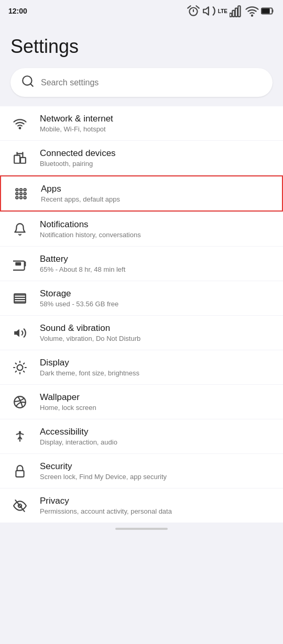  What do you see at coordinates (142, 333) in the screenshot?
I see `settings-item-sound: Sound & vibration Volume, vibration, Do …` at bounding box center [142, 333].